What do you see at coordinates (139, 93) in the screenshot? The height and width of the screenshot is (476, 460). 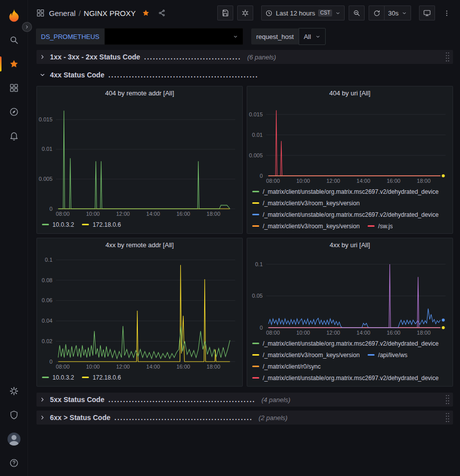 I see `panel-title: 404 by remote addr [All]` at bounding box center [139, 93].